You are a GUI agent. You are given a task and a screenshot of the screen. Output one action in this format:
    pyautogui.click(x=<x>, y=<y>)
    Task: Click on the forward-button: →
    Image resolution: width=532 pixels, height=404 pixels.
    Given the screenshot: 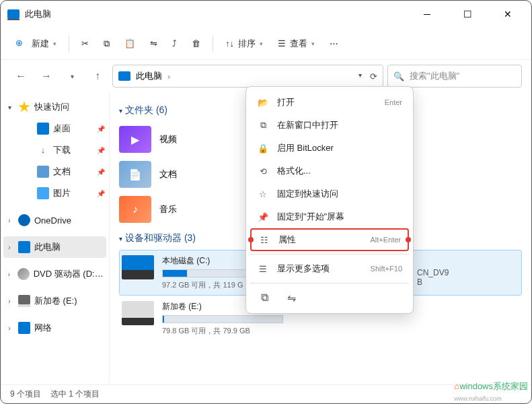 What is the action you would take?
    pyautogui.click(x=46, y=76)
    